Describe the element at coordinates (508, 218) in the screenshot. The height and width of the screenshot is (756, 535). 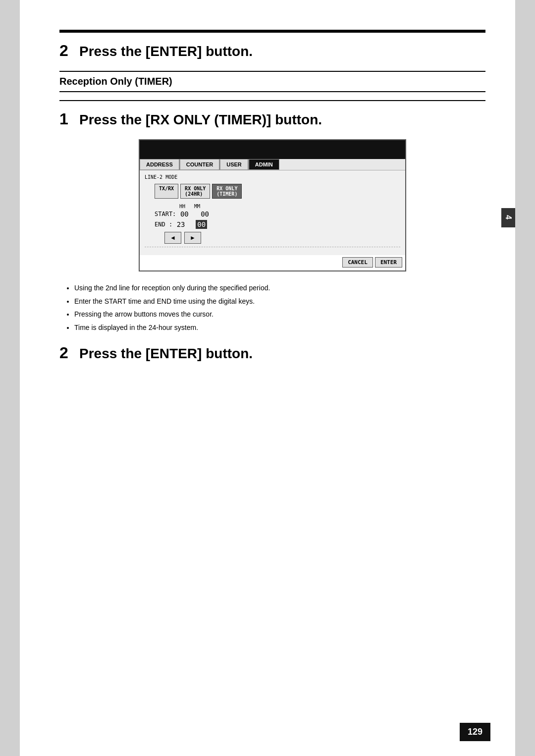
I see `chapter-tab: 4` at that location.